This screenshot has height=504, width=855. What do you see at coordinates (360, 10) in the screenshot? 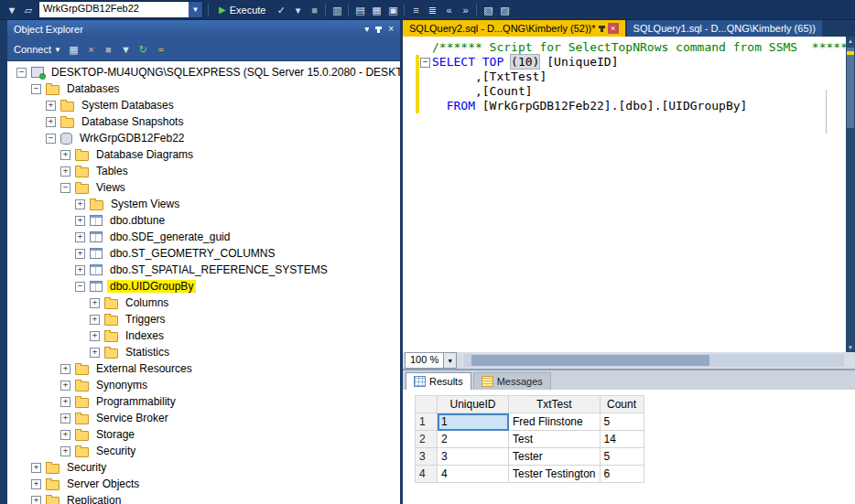
I see `results-to-text-icon: ▤` at bounding box center [360, 10].